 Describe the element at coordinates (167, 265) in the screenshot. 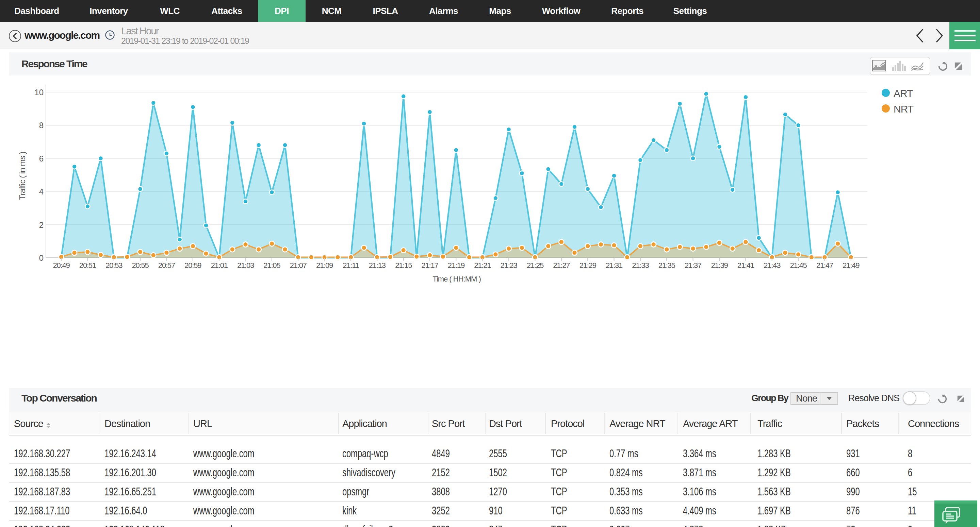

I see `svg-text: 20:57` at that location.